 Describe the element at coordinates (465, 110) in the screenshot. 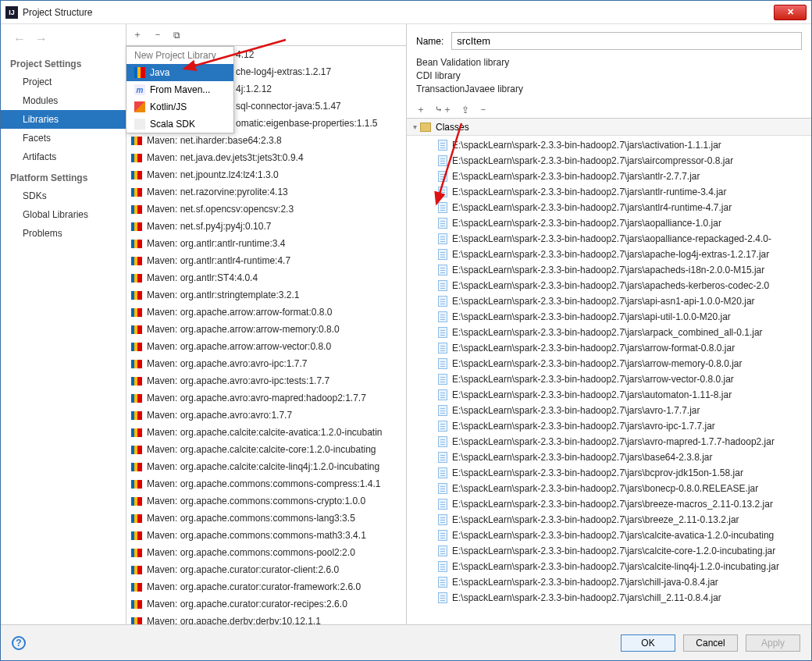

I see `share-button: ⇪` at that location.